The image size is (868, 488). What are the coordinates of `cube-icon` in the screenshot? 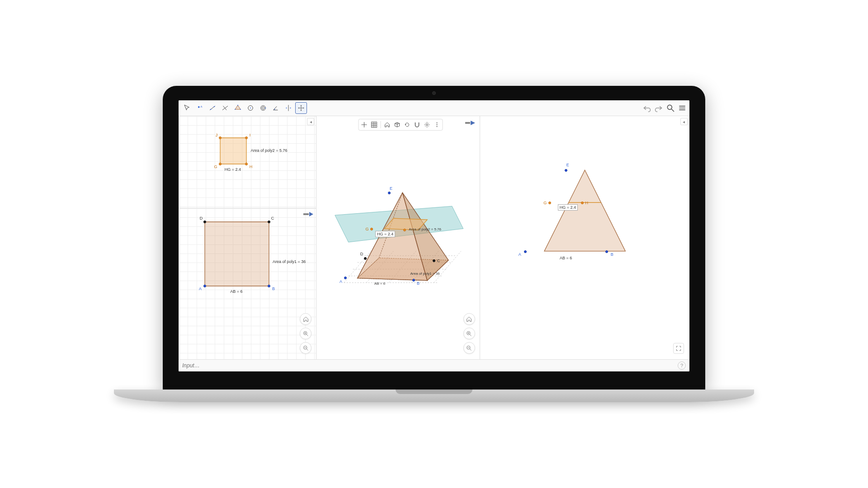 It's located at (397, 125).